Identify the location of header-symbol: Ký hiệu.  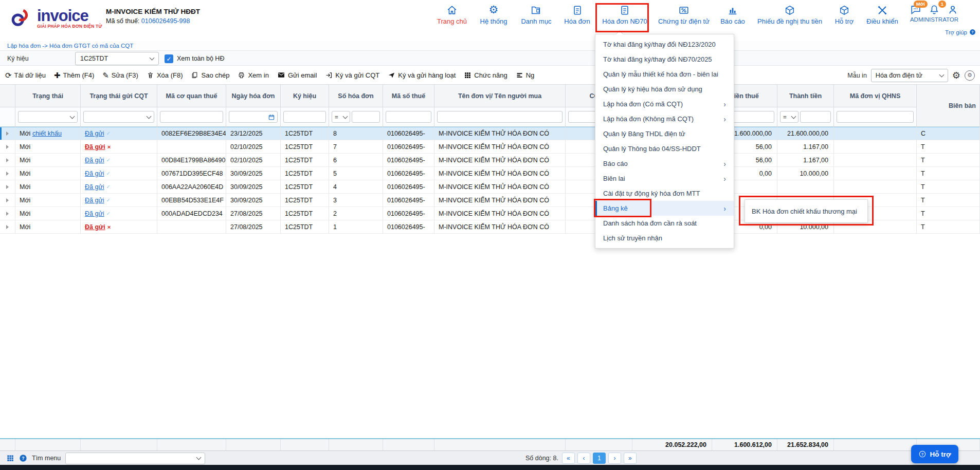
(305, 96).